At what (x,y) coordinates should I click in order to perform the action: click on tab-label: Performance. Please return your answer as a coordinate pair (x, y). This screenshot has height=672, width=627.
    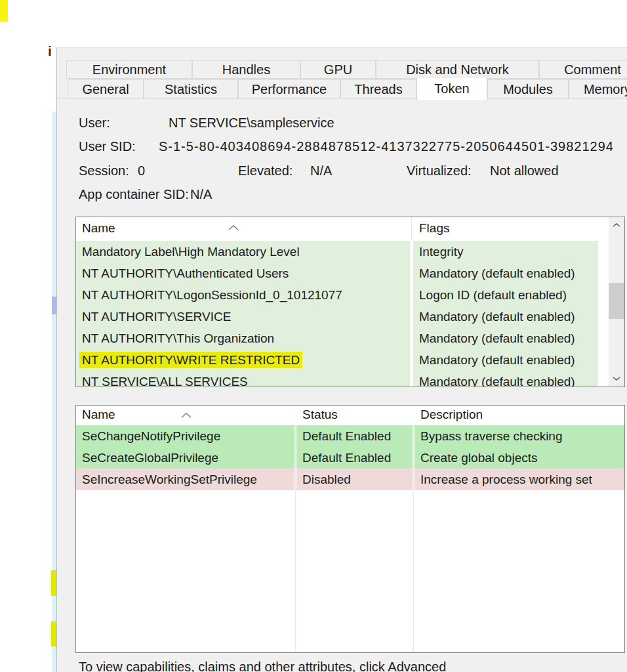
    Looking at the image, I should click on (290, 89).